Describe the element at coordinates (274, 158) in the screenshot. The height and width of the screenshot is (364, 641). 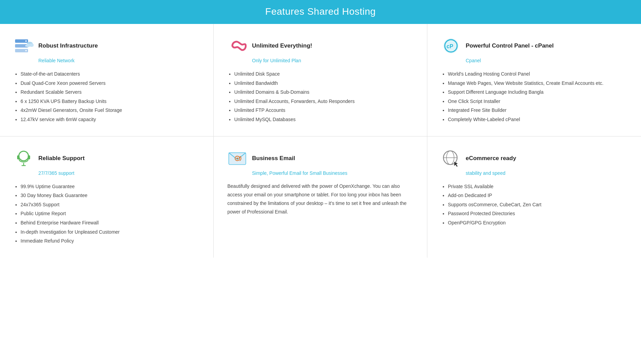
I see `feature-title-business-email: Business Email` at that location.